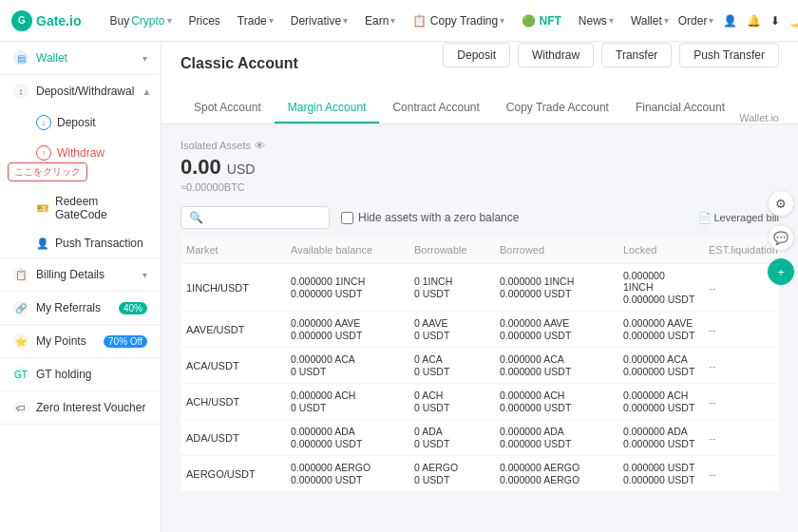 This screenshot has width=798, height=532. What do you see at coordinates (680, 108) in the screenshot?
I see `tab-financial: Financial Account` at bounding box center [680, 108].